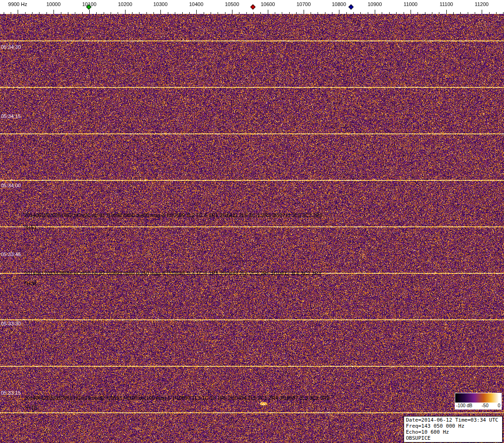  I want to click on status-info-box: Date=2014-06-12 Time=03:34 UTC Freq=143 …, so click(453, 430).